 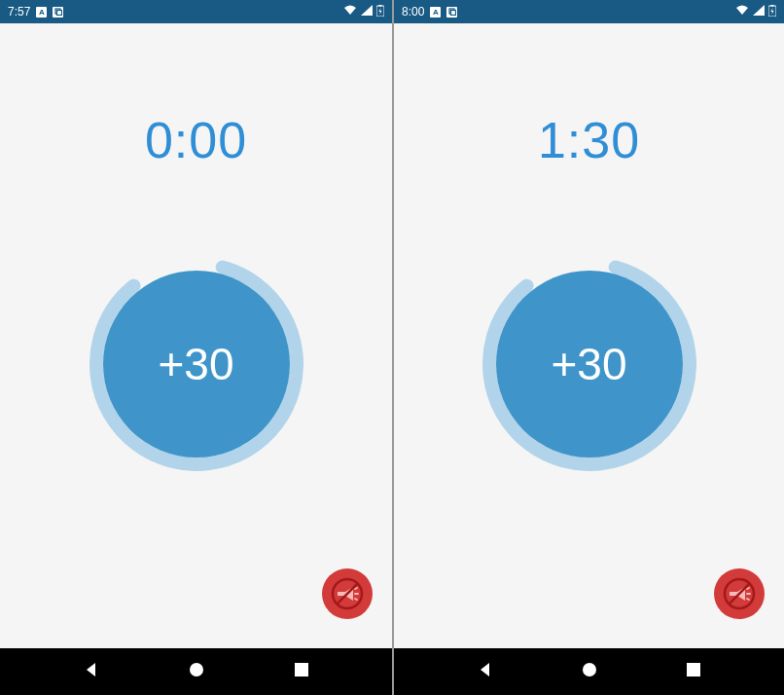 I want to click on status-left: 8:00 A, so click(x=430, y=12).